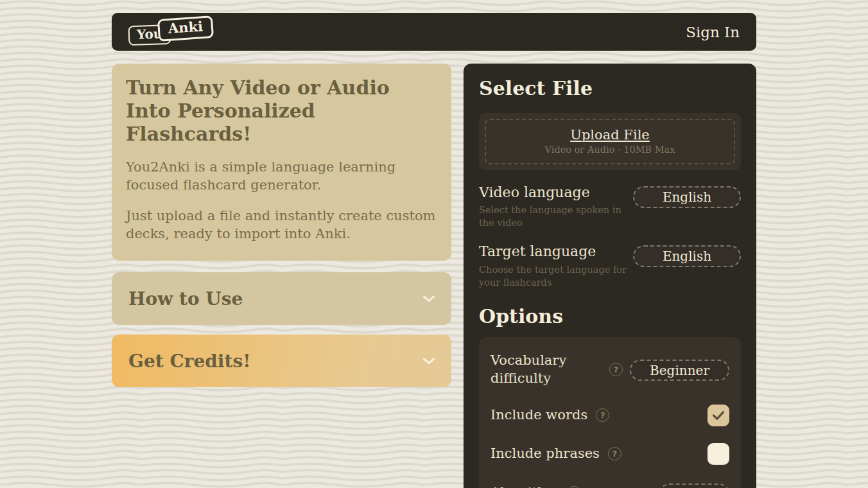  Describe the element at coordinates (610, 266) in the screenshot. I see `target-language-row: Target language Choose the target langua…` at that location.